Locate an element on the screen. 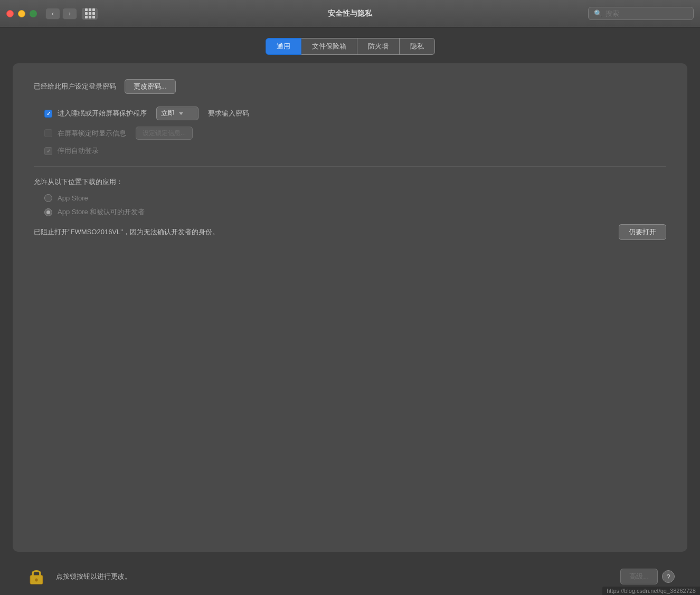  lock-text: 点按锁按钮以进行更改。 is located at coordinates (334, 577).